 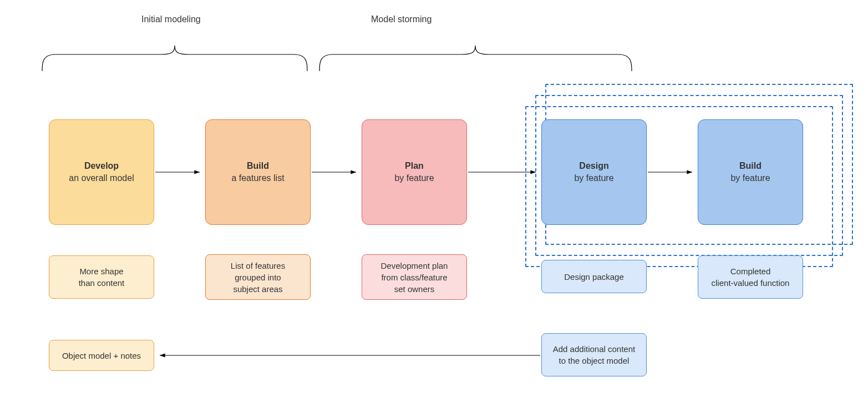 I want to click on brace-initial, so click(x=175, y=52).